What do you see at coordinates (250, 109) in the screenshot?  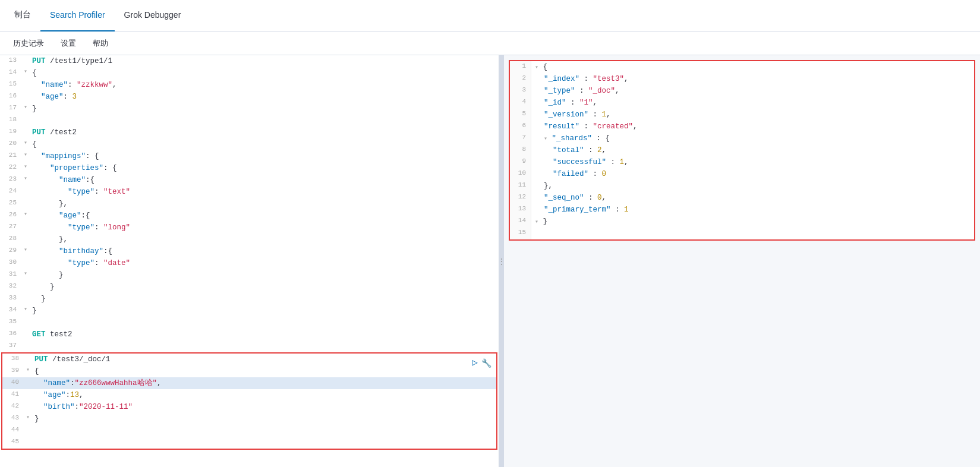 I see `table-row: 17 ▾ }` at bounding box center [250, 109].